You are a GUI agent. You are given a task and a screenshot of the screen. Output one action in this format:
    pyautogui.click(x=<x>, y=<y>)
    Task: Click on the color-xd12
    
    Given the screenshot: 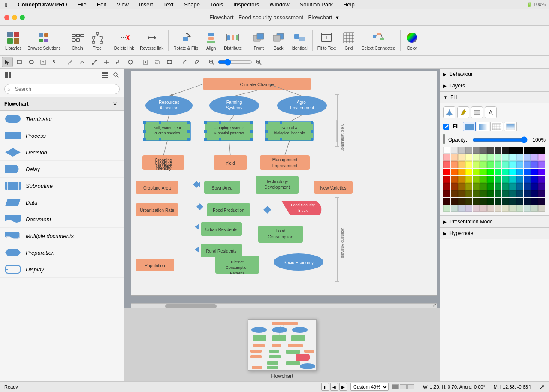 What is the action you would take?
    pyautogui.click(x=527, y=201)
    